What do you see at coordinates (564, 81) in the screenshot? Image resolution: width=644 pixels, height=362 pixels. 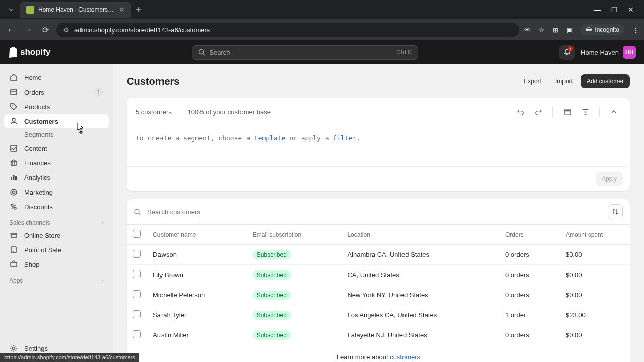 I see `import-button: Import` at bounding box center [564, 81].